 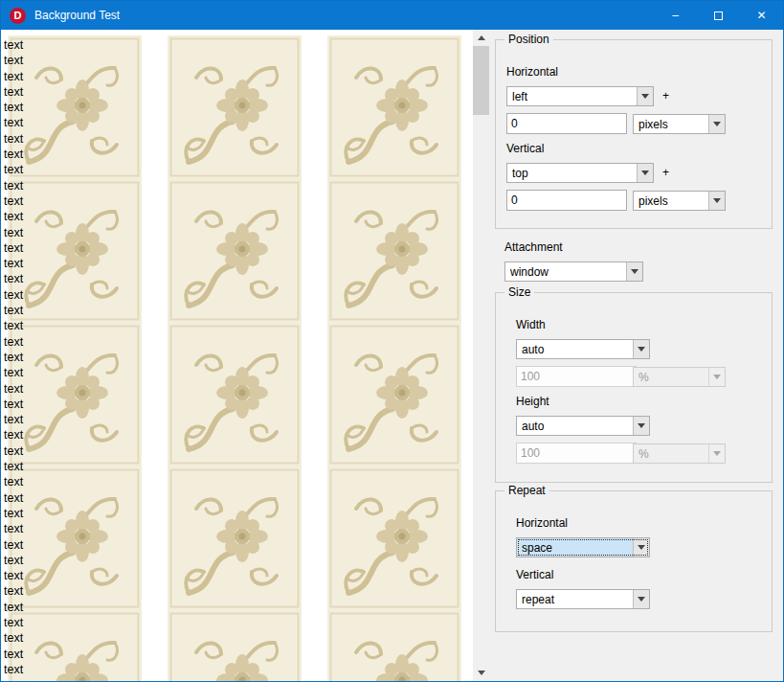 I want to click on repeat-horizontal-select: space, so click(x=583, y=548).